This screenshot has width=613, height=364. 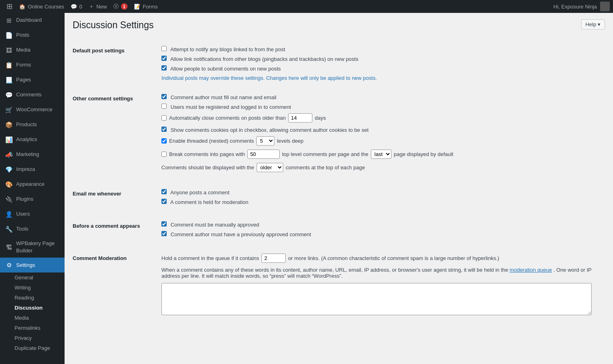 I want to click on sidebar-item-wpbakery: 🏗WPBakery Page Builder, so click(x=32, y=247).